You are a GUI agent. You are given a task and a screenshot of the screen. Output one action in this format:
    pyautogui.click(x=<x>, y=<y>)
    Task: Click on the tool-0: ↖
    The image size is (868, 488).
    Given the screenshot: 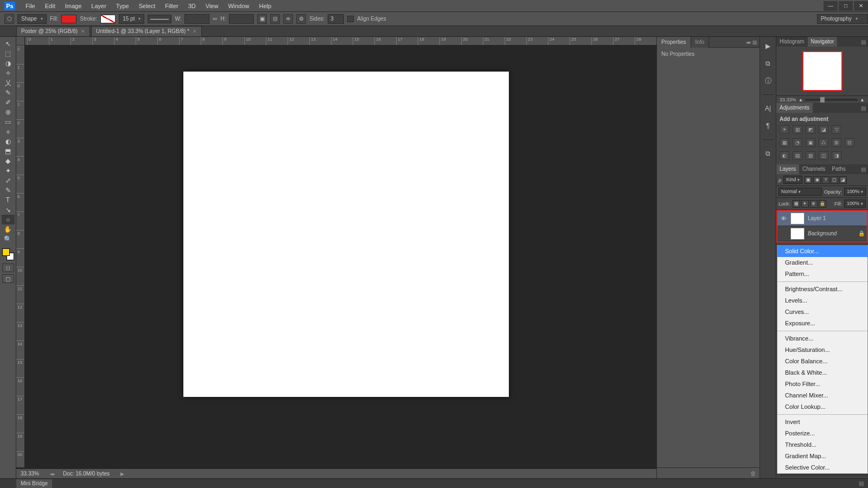 What is the action you would take?
    pyautogui.click(x=8, y=44)
    